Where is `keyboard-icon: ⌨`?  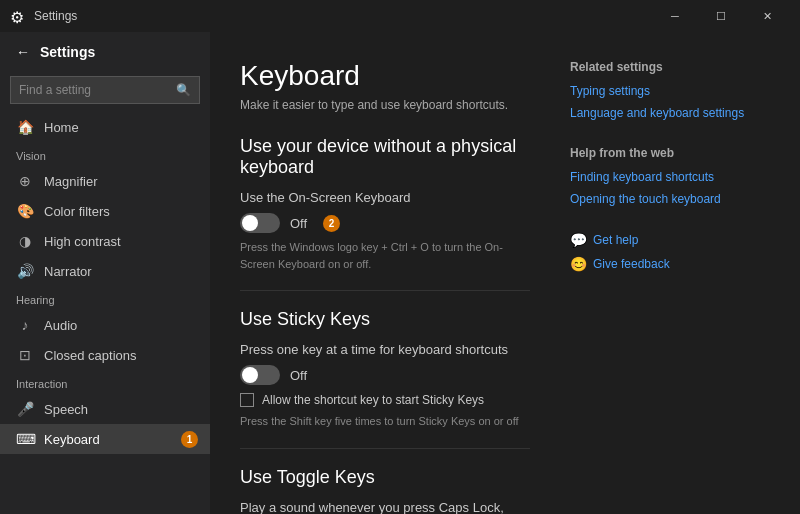
keyboard-icon: ⌨ is located at coordinates (25, 439).